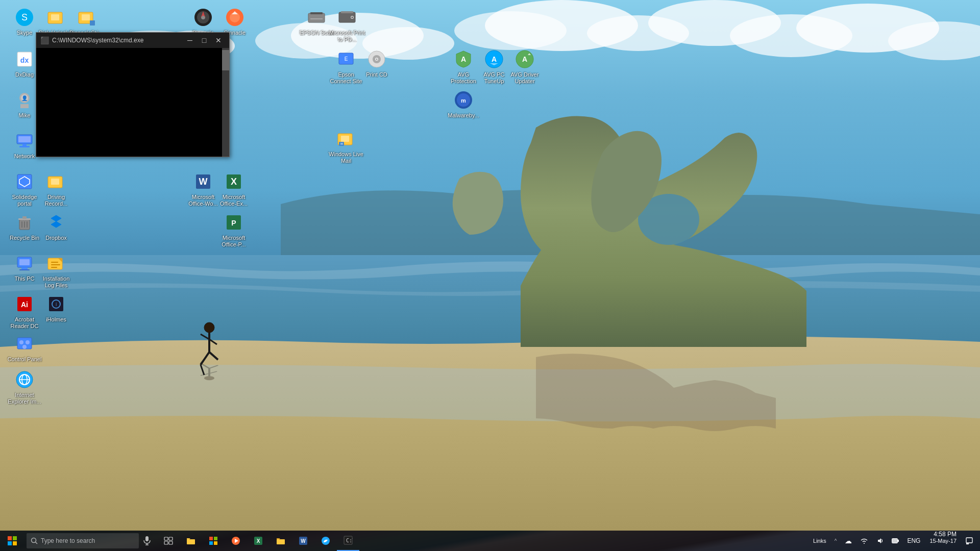 This screenshot has height=551, width=980. What do you see at coordinates (56, 308) in the screenshot?
I see `icon-holmes: i iHolmes` at bounding box center [56, 308].